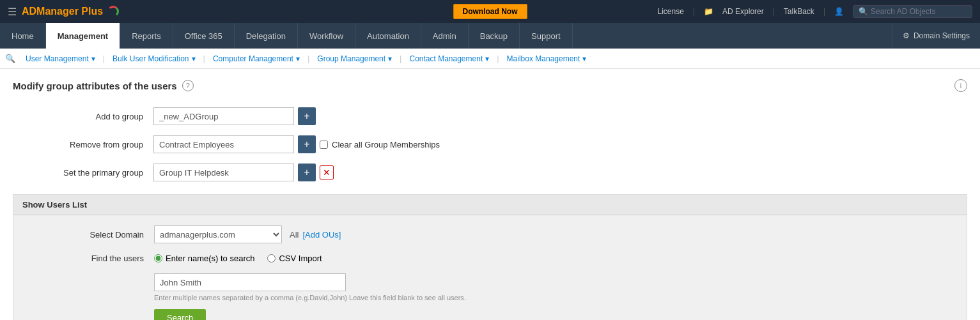 The image size is (980, 320). I want to click on radio-csv-label: CSV Import, so click(300, 258).